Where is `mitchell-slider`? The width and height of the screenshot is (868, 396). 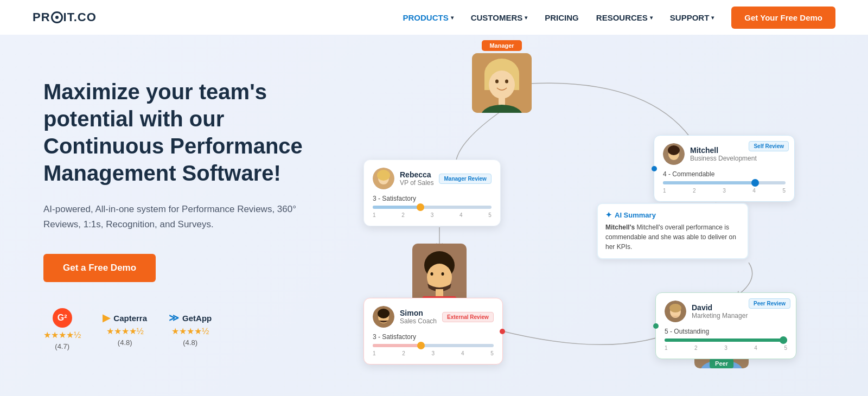
mitchell-slider is located at coordinates (724, 183).